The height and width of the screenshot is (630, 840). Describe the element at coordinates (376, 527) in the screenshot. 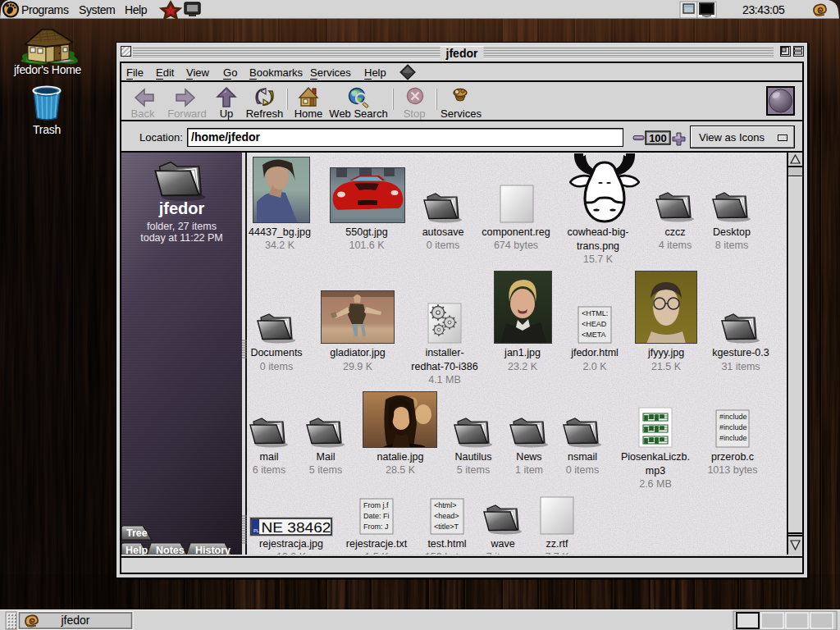

I see `svg-text: From: J` at that location.